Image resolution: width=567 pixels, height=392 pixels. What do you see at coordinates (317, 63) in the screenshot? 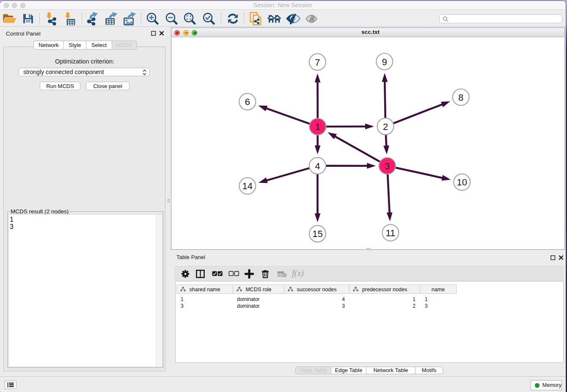
I see `svg-text: 7` at bounding box center [317, 63].